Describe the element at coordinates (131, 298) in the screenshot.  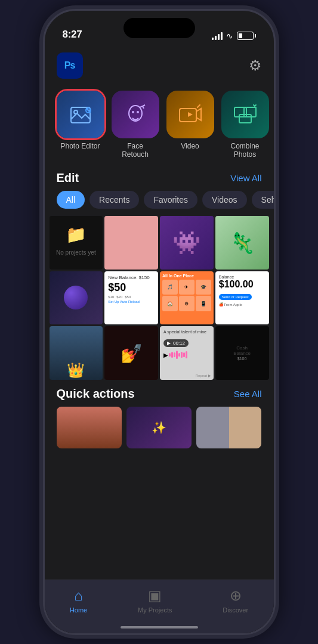
I see `grid-cell-cash-50: New Balance: $150 $50 $10 $20 $50 Set Up…` at that location.